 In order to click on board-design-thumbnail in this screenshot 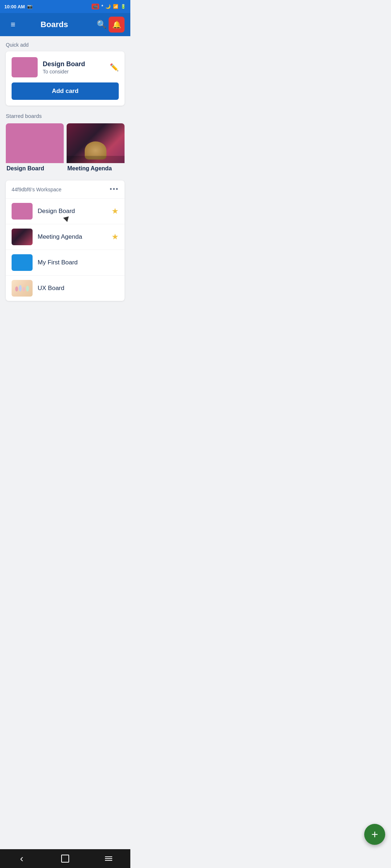, I will do `click(22, 211)`.